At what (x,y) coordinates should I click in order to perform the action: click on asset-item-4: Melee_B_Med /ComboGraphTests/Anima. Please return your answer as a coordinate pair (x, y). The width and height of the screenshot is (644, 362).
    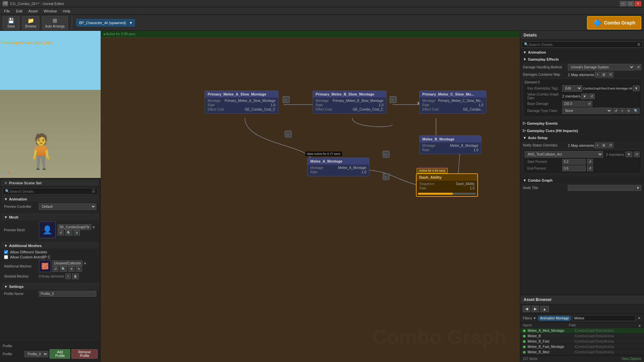
    Looking at the image, I should click on (582, 352).